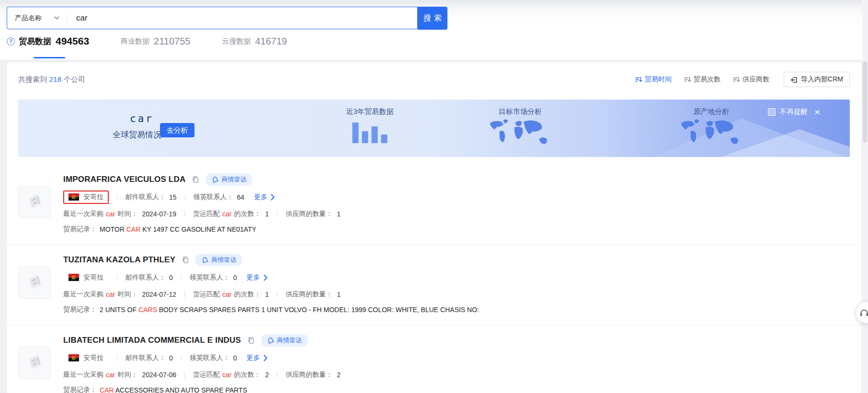  I want to click on tab-count: 416719, so click(271, 41).